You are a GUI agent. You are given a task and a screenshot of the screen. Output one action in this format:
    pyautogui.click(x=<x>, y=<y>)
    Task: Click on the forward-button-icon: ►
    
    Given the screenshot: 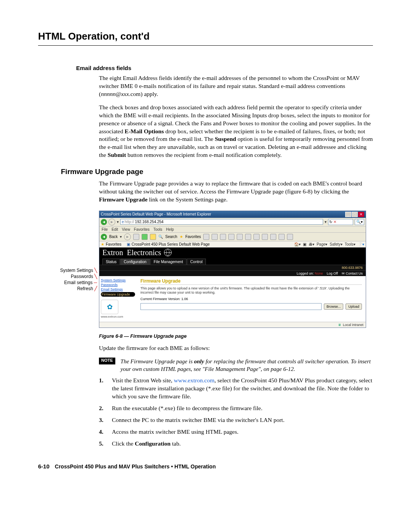 What is the action you would take?
    pyautogui.click(x=112, y=222)
    